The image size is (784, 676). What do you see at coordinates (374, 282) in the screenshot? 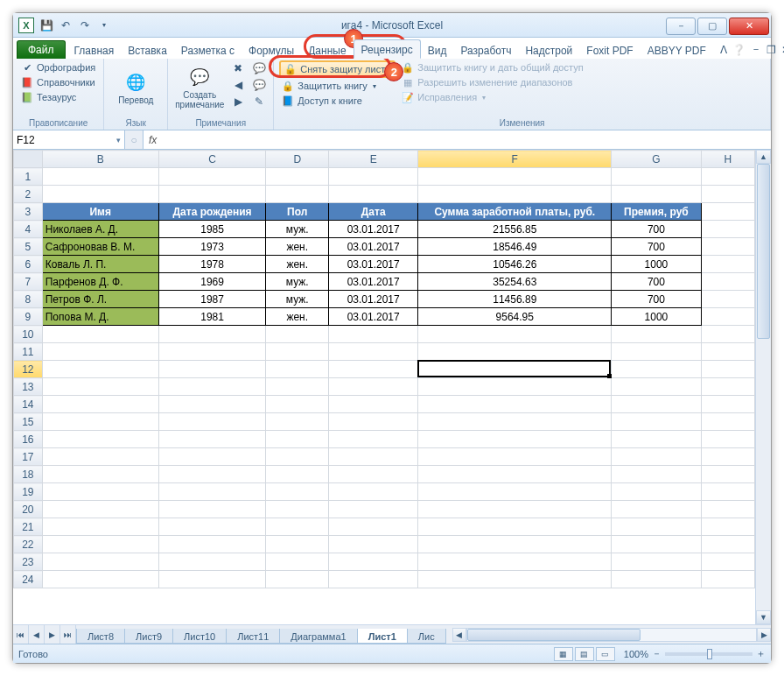
I see `cell-E7: 03.01.2017` at bounding box center [374, 282].